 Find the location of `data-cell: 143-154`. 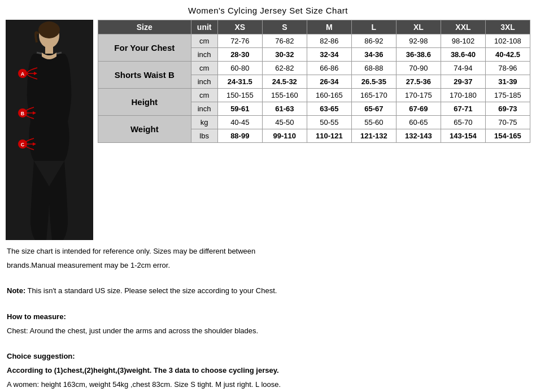

data-cell: 143-154 is located at coordinates (463, 136).